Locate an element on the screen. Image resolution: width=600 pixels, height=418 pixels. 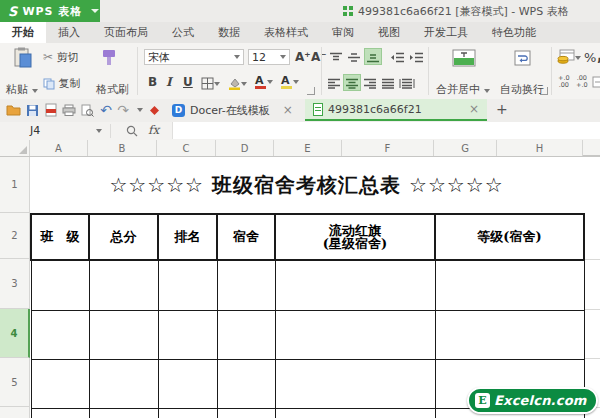
doc-tab-docer: D Docer-在线模板 × is located at coordinates (232, 110).